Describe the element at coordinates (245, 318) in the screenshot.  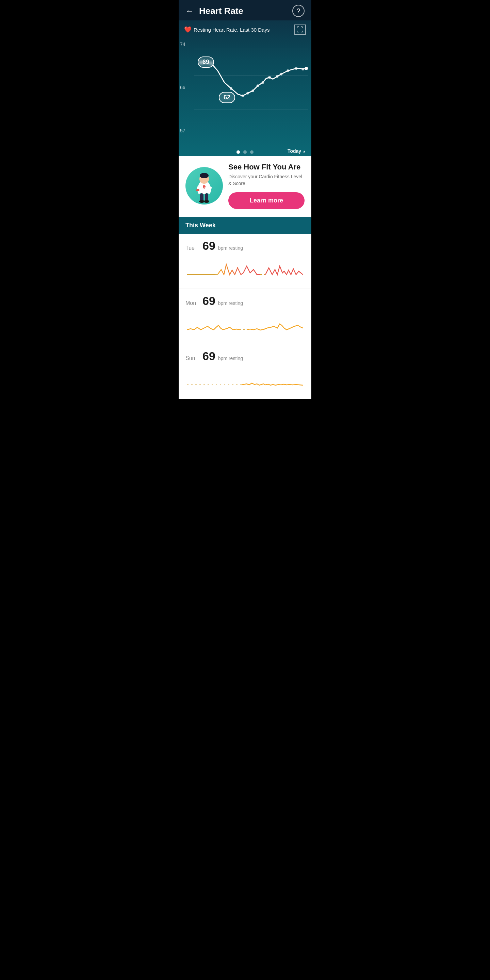
I see `dashed-line-mon` at that location.